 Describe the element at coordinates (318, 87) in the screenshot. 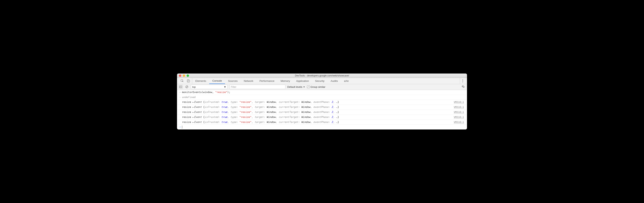

I see `group-similar-label: Group similar` at that location.